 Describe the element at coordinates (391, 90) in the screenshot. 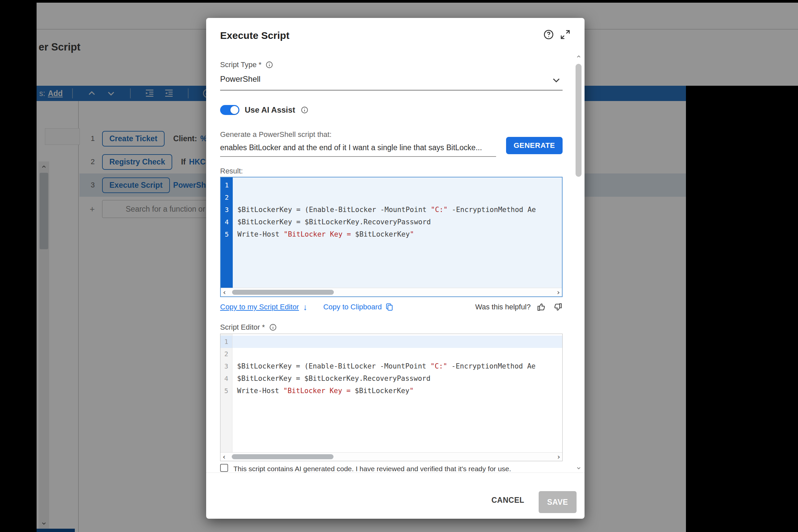

I see `select-underline` at that location.